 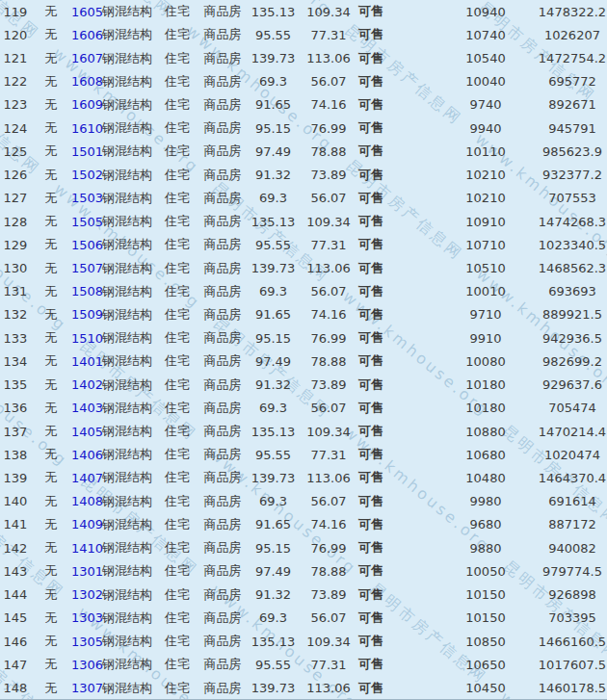 I want to click on unit-number-link: 1609, so click(x=87, y=104).